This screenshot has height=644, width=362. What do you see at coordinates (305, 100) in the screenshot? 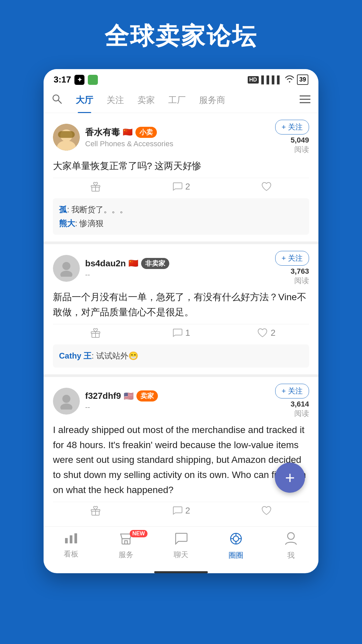
I see `menu-icon` at bounding box center [305, 100].